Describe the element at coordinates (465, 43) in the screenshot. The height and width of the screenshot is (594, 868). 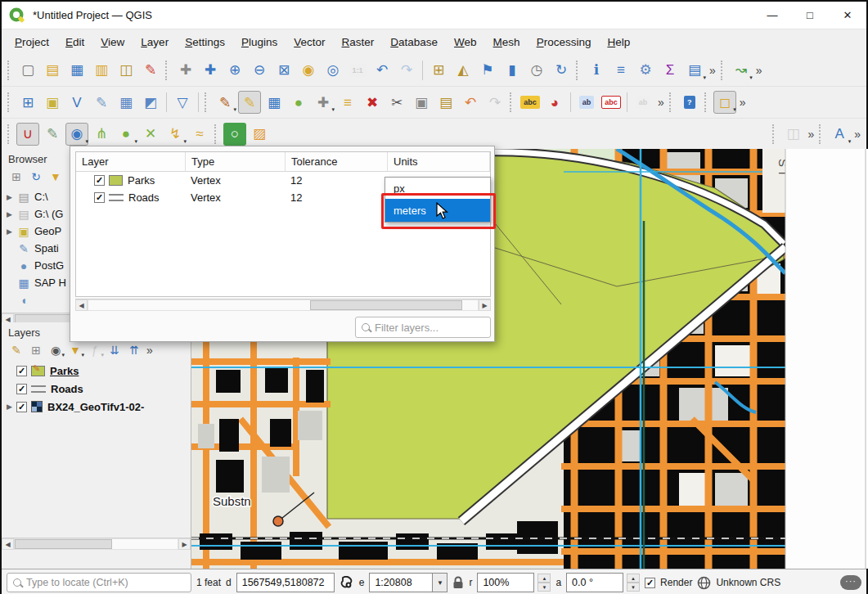
I see `menu-web: Web` at that location.